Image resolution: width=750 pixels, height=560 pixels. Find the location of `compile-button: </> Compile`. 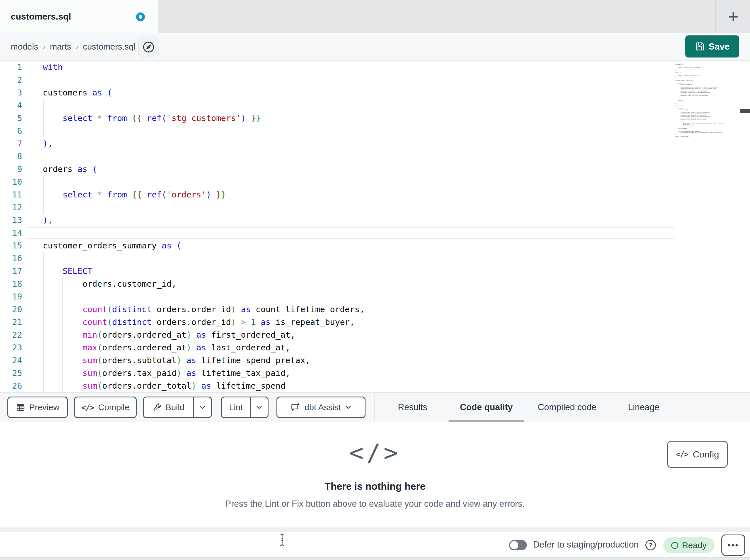

compile-button: </> Compile is located at coordinates (105, 407).